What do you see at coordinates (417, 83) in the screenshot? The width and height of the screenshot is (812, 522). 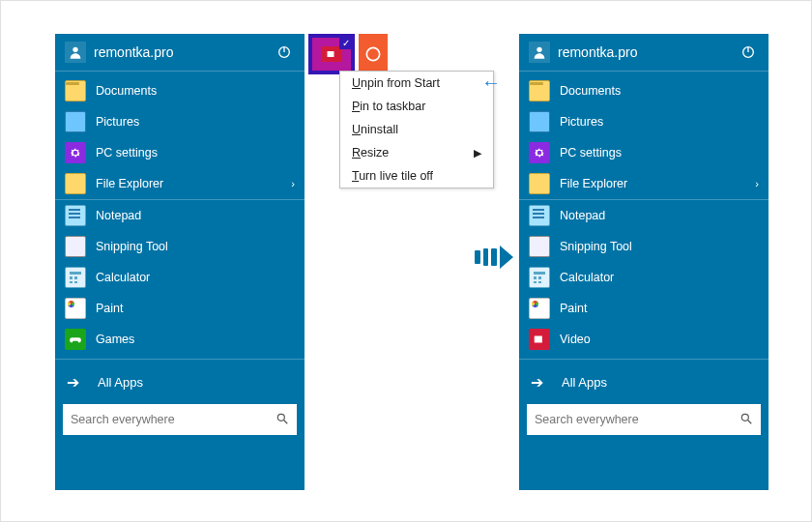 I see `context-item-unpin-from-start: Unpin from Start` at bounding box center [417, 83].